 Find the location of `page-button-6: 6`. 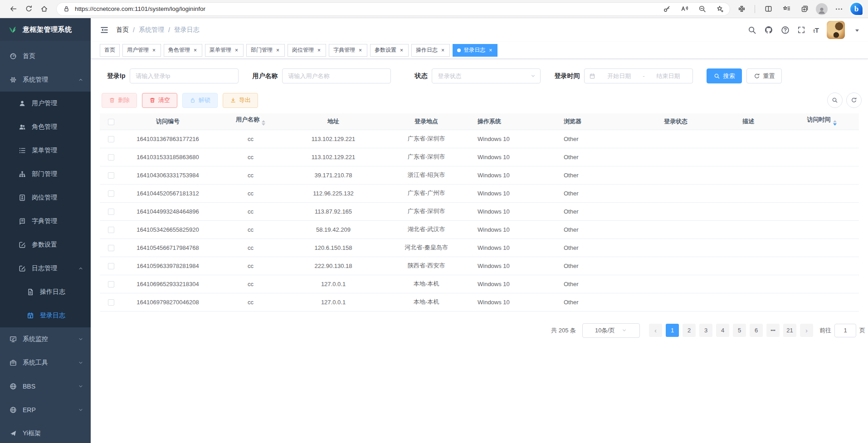

page-button-6: 6 is located at coordinates (756, 330).